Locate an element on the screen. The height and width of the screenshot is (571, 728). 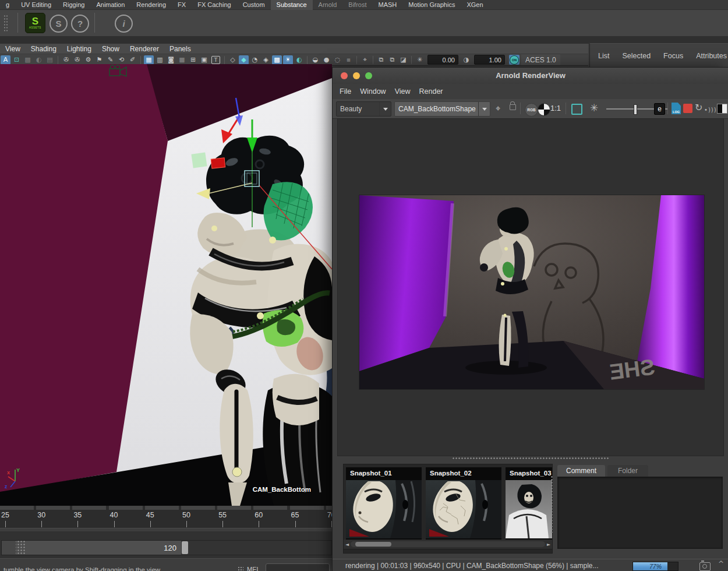
command-line-input is located at coordinates (298, 568).